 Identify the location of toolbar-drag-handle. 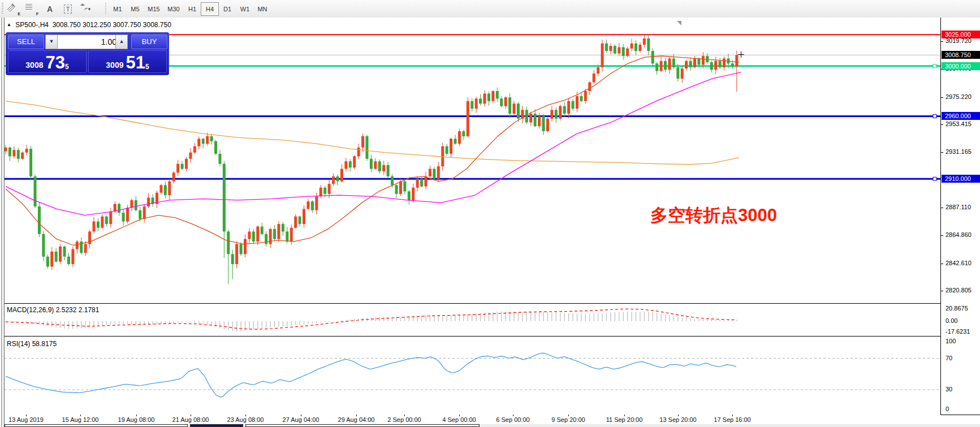
(2, 9).